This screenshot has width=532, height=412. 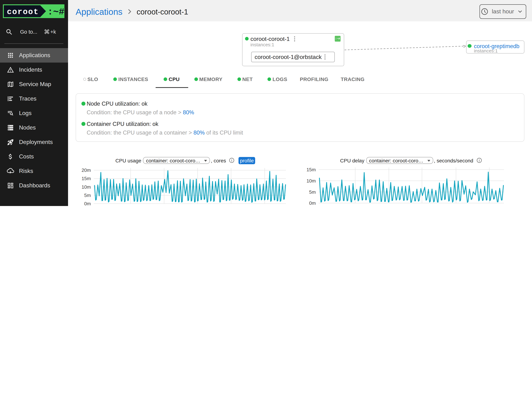 What do you see at coordinates (86, 170) in the screenshot?
I see `svg-text: 20m` at bounding box center [86, 170].